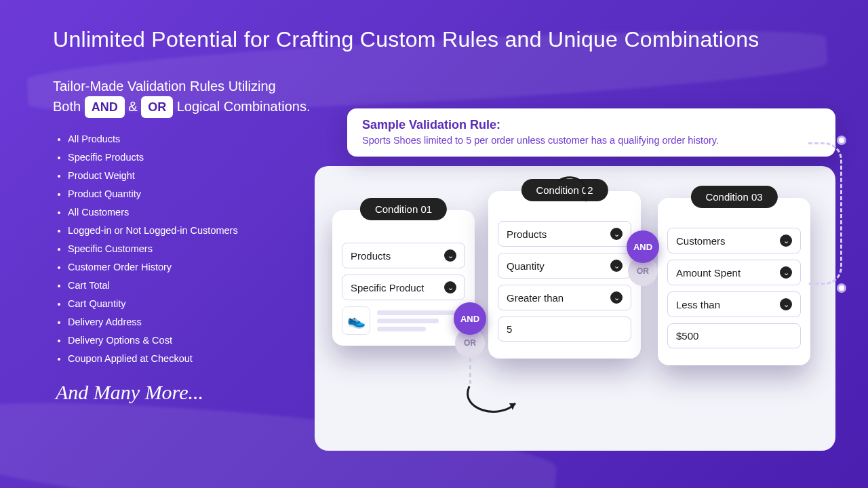 This screenshot has height=488, width=868. I want to click on list-item: Cart Total, so click(153, 286).